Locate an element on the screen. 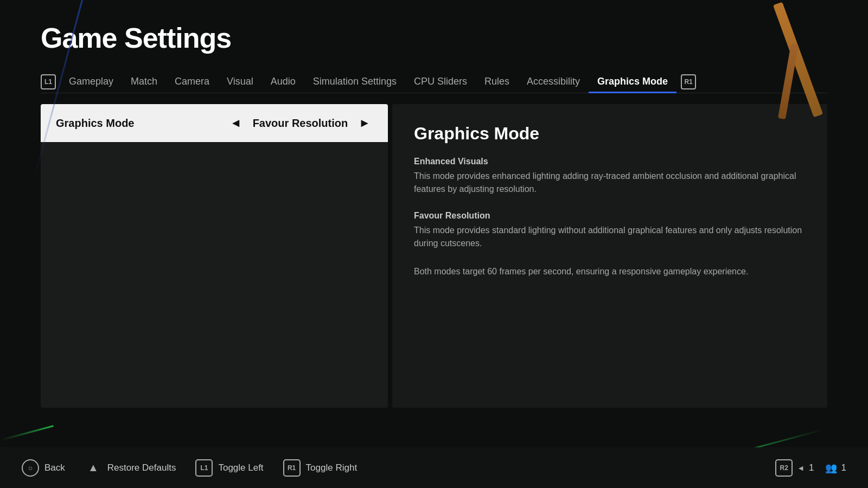 Image resolution: width=868 pixels, height=488 pixels. tab-graphics-mode: Graphics Mode is located at coordinates (633, 81).